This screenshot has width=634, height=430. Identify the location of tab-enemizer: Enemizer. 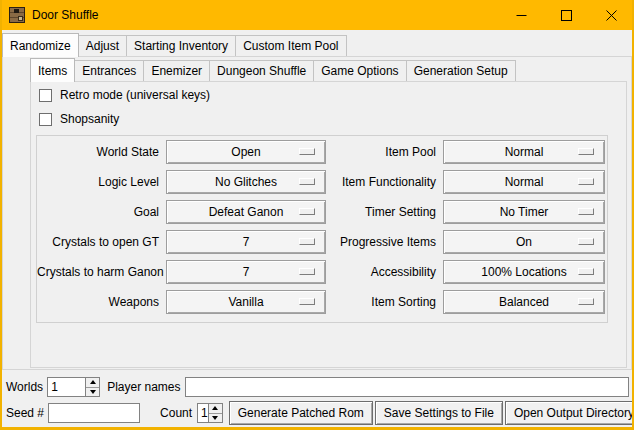
(176, 70).